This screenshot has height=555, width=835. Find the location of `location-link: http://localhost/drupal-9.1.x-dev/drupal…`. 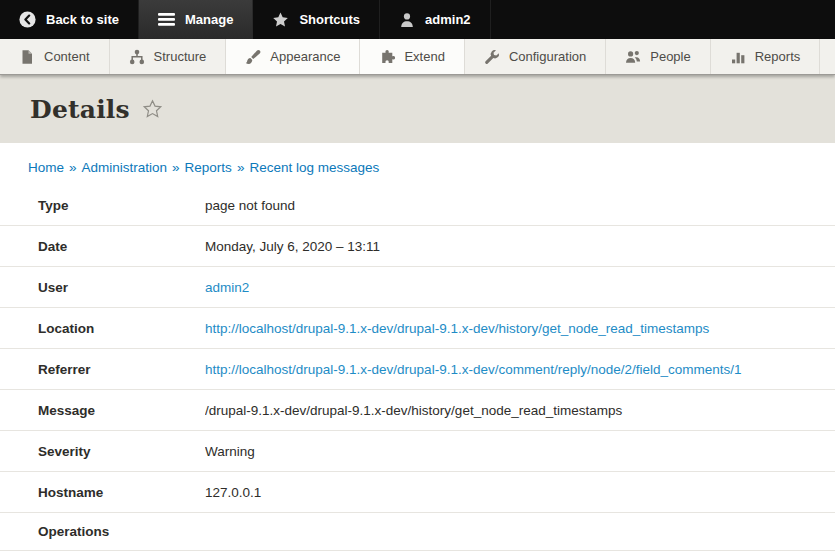

location-link: http://localhost/drupal-9.1.x-dev/drupal… is located at coordinates (457, 328).